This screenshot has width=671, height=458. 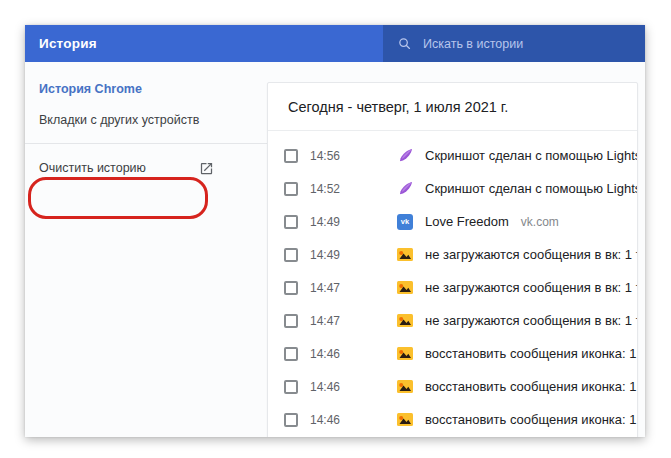 What do you see at coordinates (92, 168) in the screenshot?
I see `clear-history-label: Очистить историю` at bounding box center [92, 168].